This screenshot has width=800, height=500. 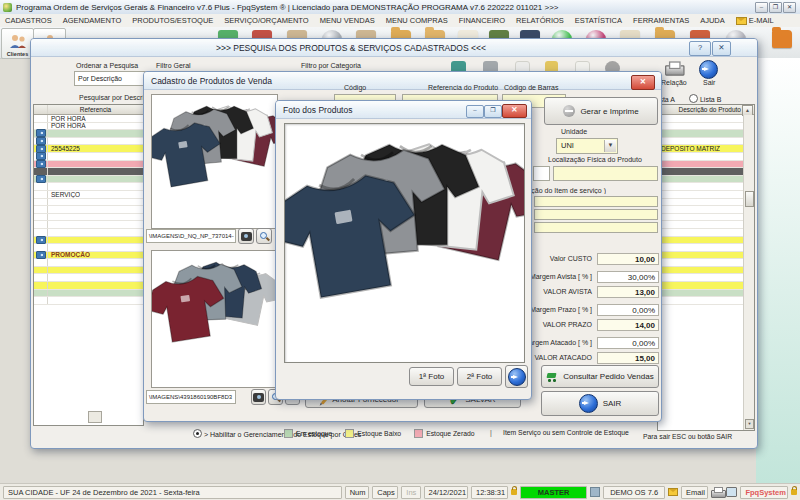 I want to click on descricao-header: Descrição do Produto, so click(x=706, y=110).